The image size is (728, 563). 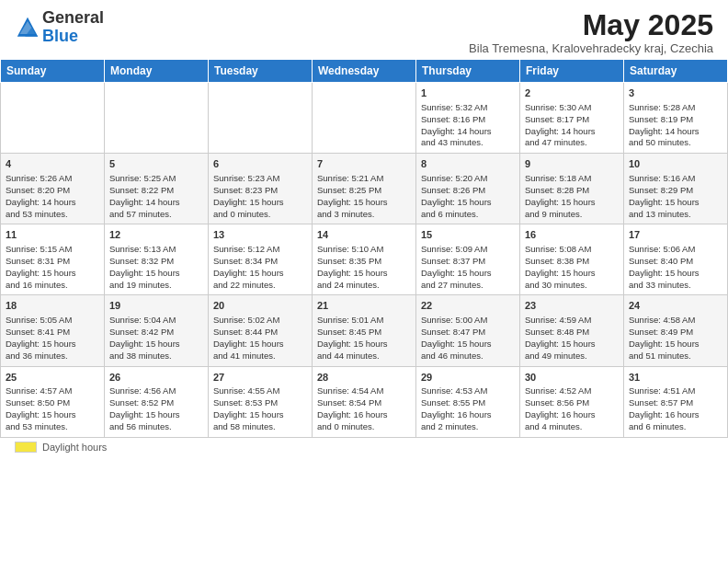 What do you see at coordinates (364, 377) in the screenshot?
I see `day-number: 28` at bounding box center [364, 377].